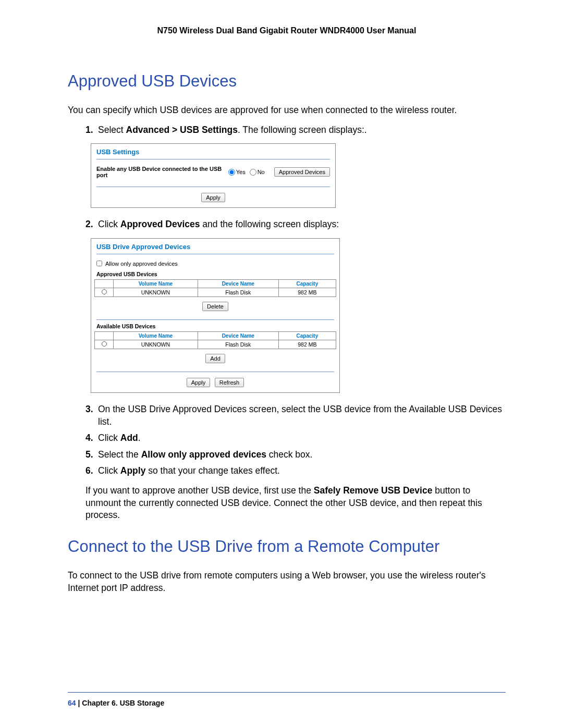 The height and width of the screenshot is (728, 563). I want to click on usb-settings-panel: USB Settings Enable any USB Device conne…, so click(213, 176).